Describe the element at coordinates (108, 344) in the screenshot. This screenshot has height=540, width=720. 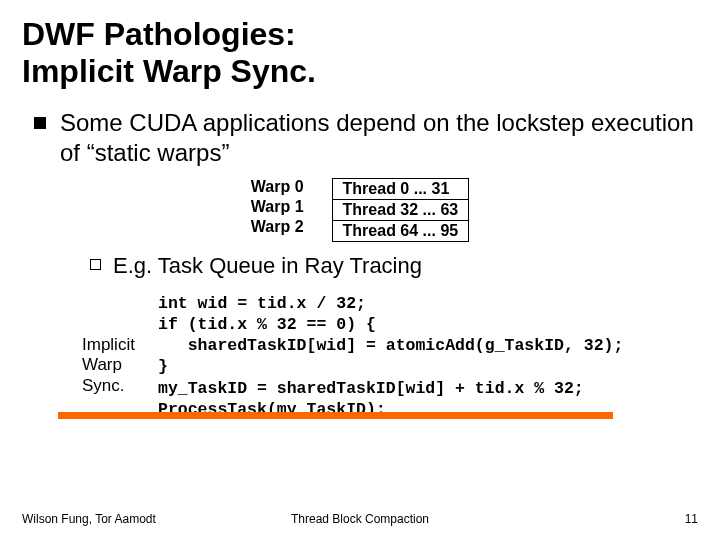
I see `code-label-l1: Implicit` at that location.